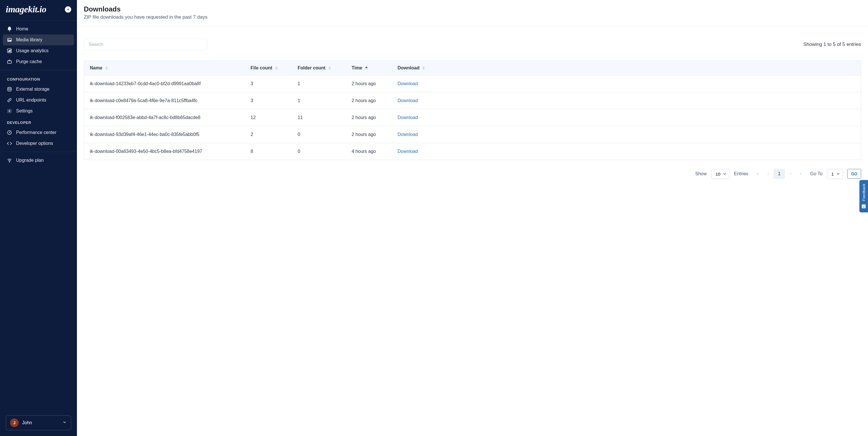 This screenshot has width=868, height=436. I want to click on pagination-next-button, so click(790, 174).